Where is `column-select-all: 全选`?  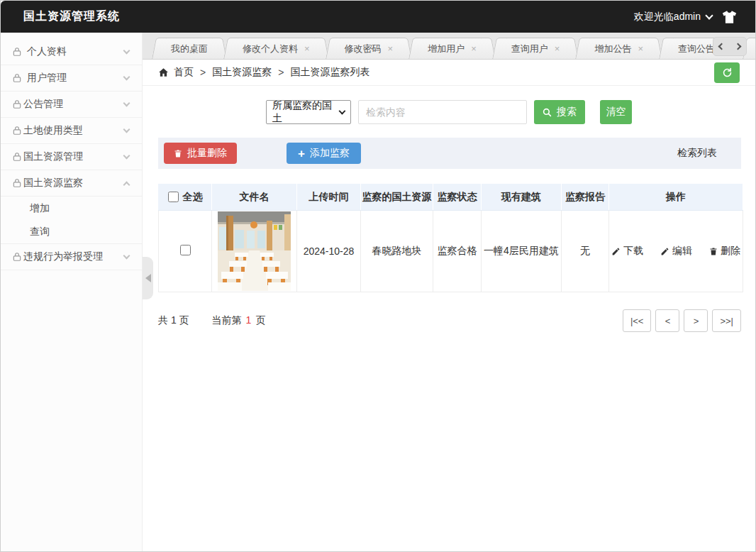 column-select-all: 全选 is located at coordinates (186, 197).